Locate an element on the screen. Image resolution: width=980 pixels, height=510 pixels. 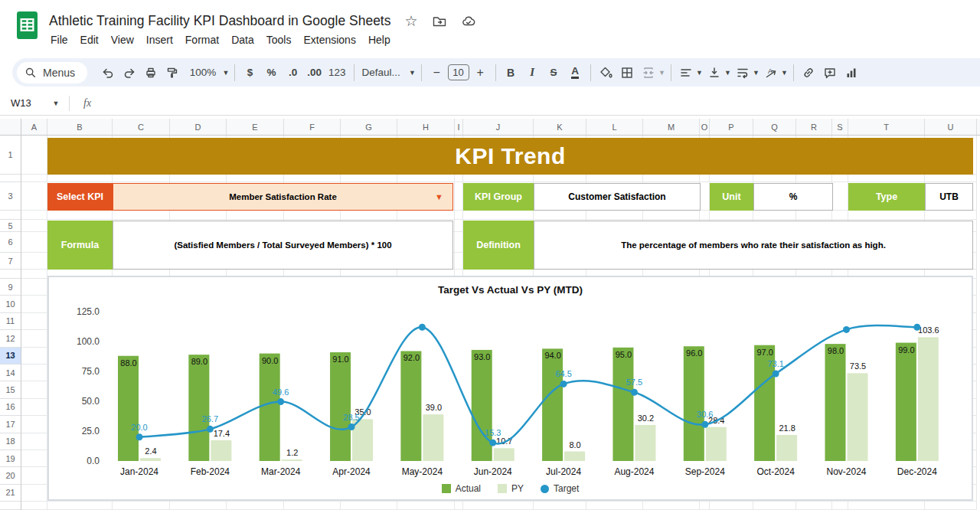
column-header-I: I is located at coordinates (459, 127).